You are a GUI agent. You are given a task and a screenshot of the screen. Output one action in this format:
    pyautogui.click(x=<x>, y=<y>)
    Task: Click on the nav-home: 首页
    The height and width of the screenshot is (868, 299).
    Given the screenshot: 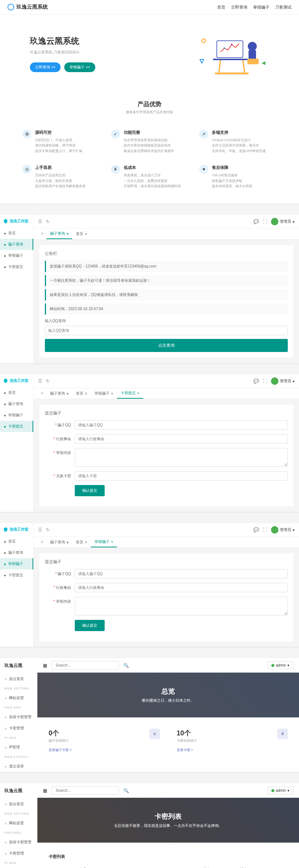 What is the action you would take?
    pyautogui.click(x=221, y=7)
    